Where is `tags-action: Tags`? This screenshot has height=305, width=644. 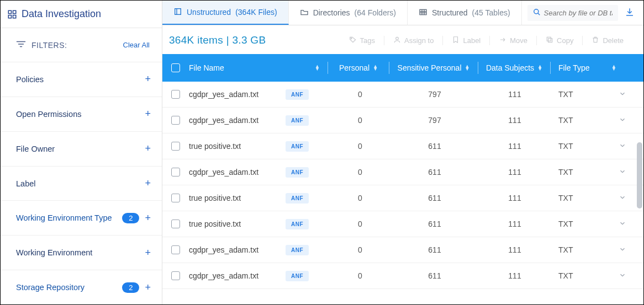 tags-action: Tags is located at coordinates (362, 41).